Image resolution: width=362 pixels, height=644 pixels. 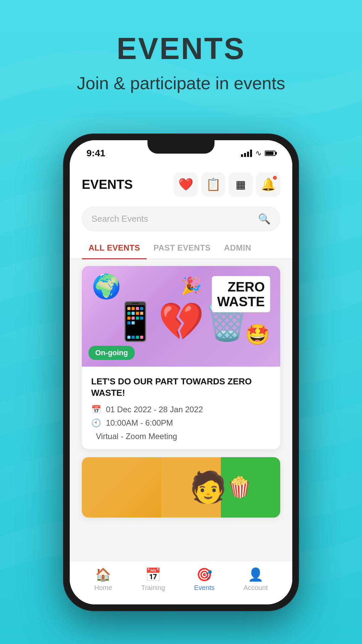 What do you see at coordinates (181, 220) in the screenshot?
I see `search-section: Search Events 🔍` at bounding box center [181, 220].